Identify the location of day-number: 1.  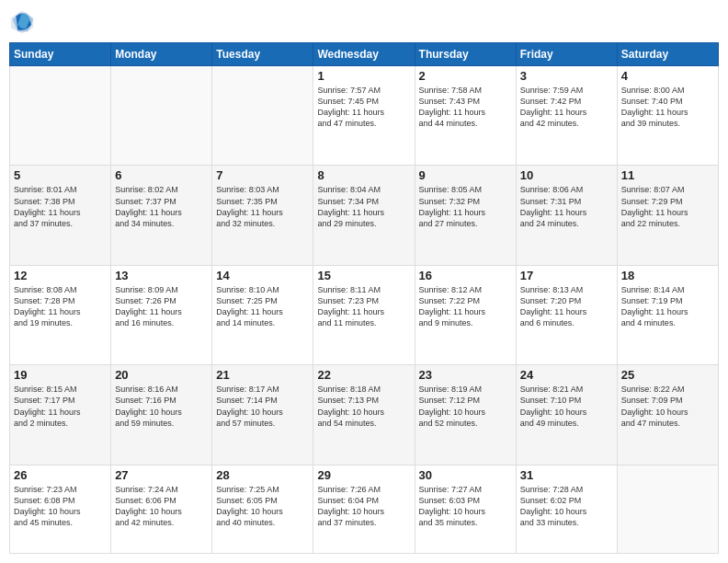
(364, 75).